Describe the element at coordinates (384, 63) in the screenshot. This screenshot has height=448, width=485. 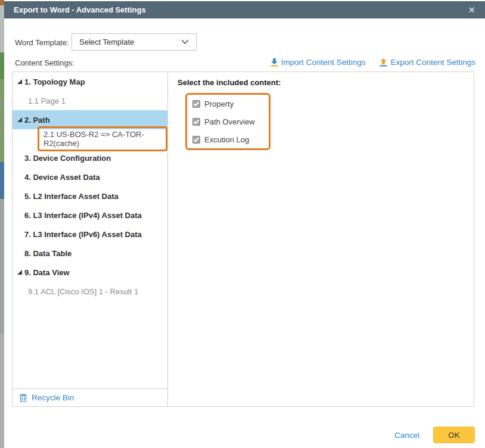
I see `export-upload-icon` at that location.